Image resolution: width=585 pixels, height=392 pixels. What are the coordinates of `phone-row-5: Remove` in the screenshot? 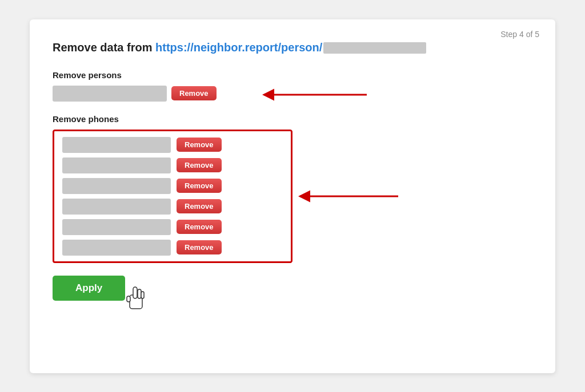 It's located at (173, 227).